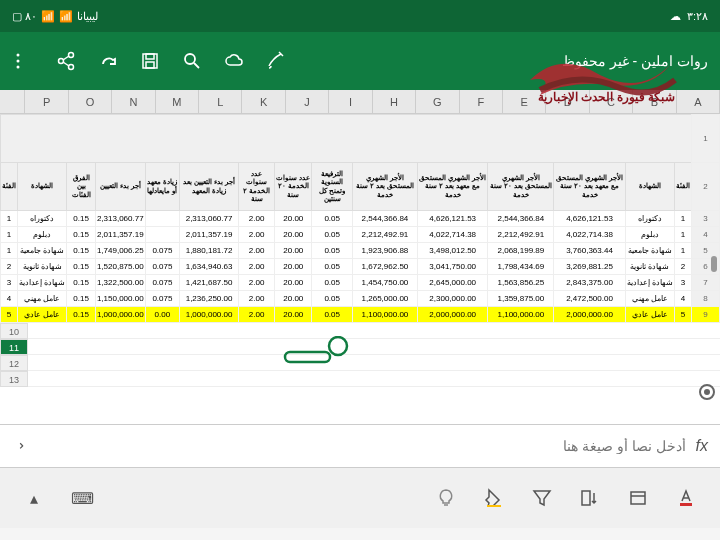  Describe the element at coordinates (714, 264) in the screenshot. I see `scroll-thumb` at that location.